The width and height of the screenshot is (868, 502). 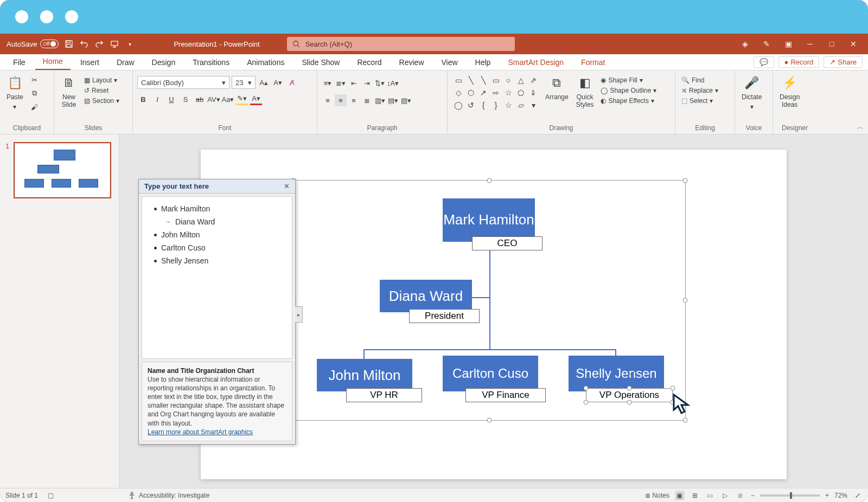 I want to click on font-name-combo: Calibri (Body)▾, so click(x=183, y=82).